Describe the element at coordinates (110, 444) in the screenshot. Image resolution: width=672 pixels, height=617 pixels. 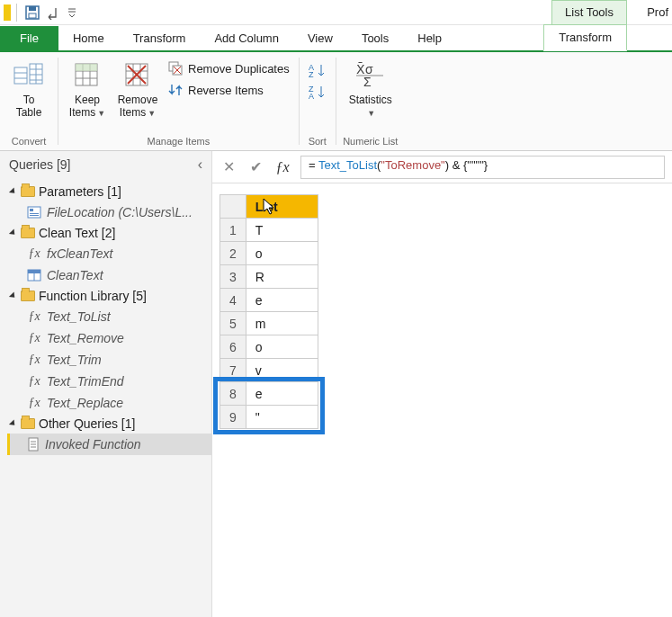
I see `tree-item: Invoked Function` at that location.